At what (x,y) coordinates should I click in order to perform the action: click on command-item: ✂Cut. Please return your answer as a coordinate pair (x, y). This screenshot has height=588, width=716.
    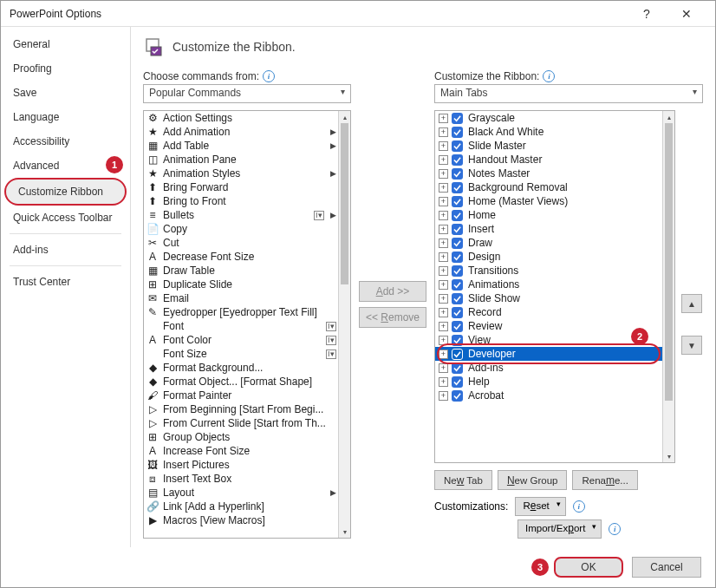
    Looking at the image, I should click on (241, 243).